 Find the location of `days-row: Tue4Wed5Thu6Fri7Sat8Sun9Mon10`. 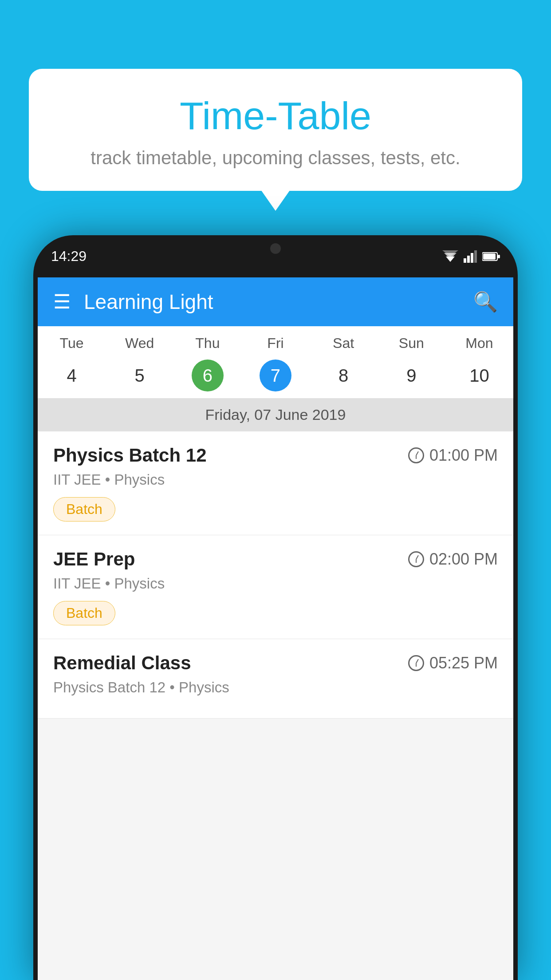

days-row: Tue4Wed5Thu6Fri7Sat8Sun9Mon10 is located at coordinates (276, 362).